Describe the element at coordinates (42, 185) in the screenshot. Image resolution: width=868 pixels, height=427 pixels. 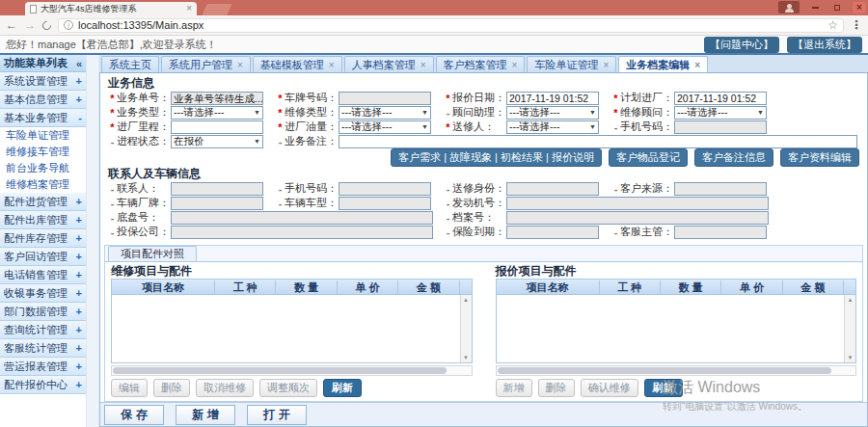
I see `sidebar-subitem-repair-files: 维修档案管理` at that location.